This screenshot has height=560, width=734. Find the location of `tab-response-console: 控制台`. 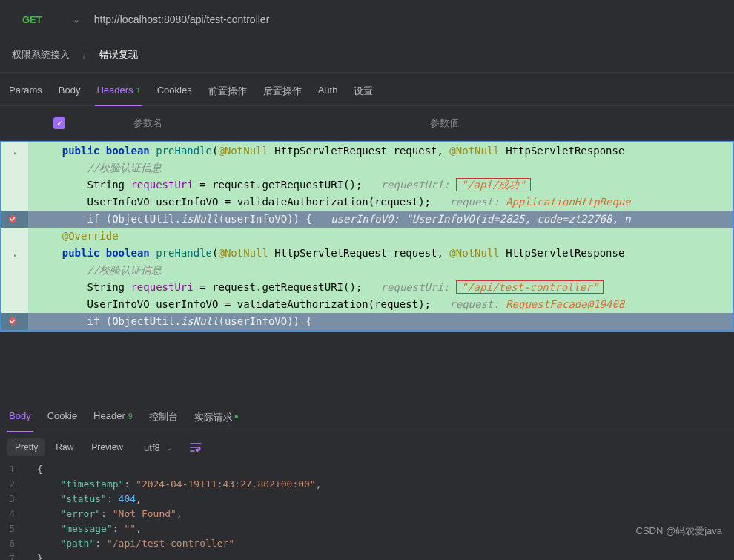

tab-response-console: 控制台 is located at coordinates (163, 418).